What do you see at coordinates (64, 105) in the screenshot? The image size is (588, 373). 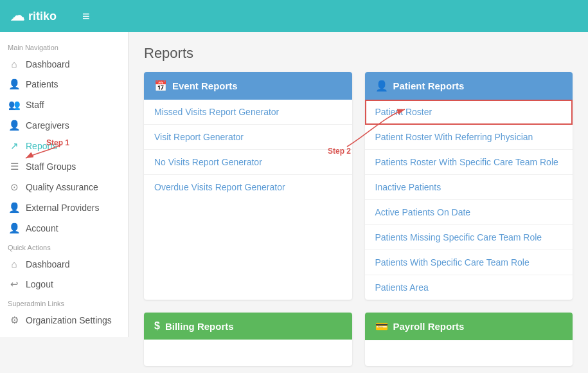 I see `sidebar-item-staff: 👥 Staff` at bounding box center [64, 105].